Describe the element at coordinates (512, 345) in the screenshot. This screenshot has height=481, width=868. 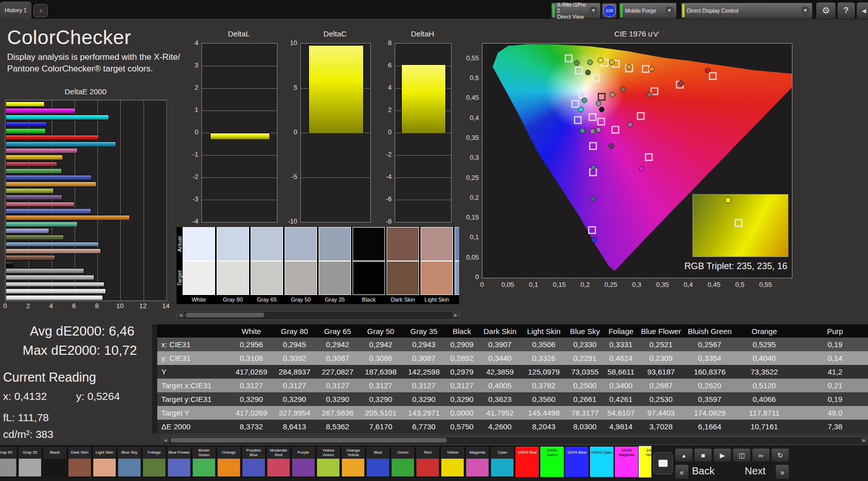
I see `table-row: x: CIE310,29560,29450,29420,29420,29430,…` at that location.